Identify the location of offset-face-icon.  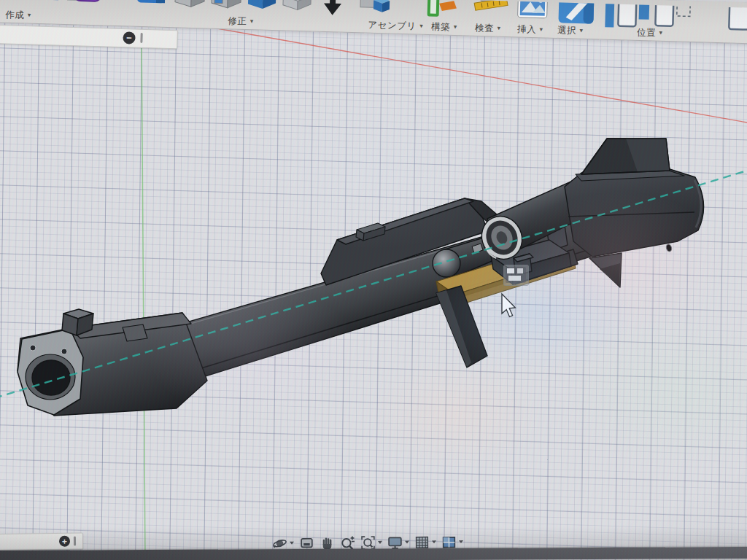
(298, 5).